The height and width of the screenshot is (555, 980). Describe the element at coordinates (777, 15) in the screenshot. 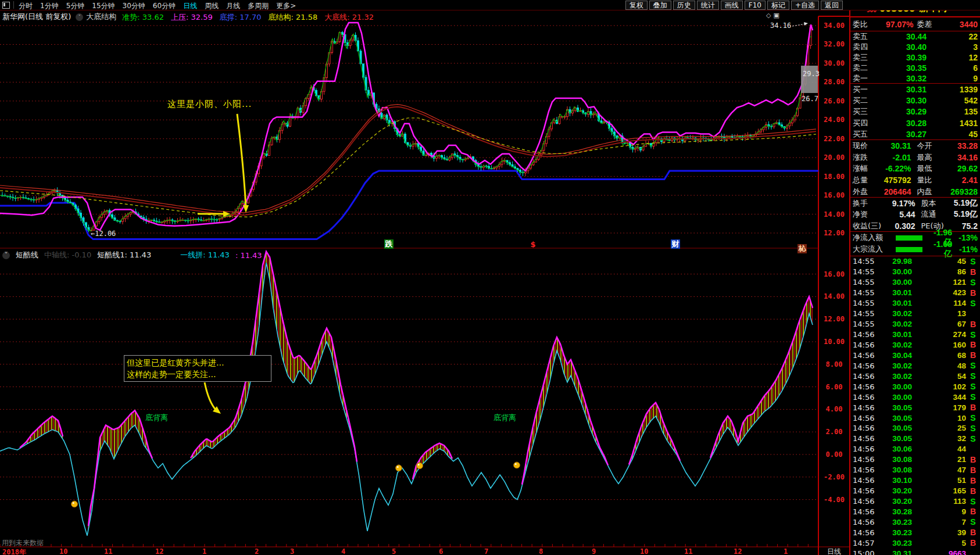

I see `layout-icon: ▣` at that location.